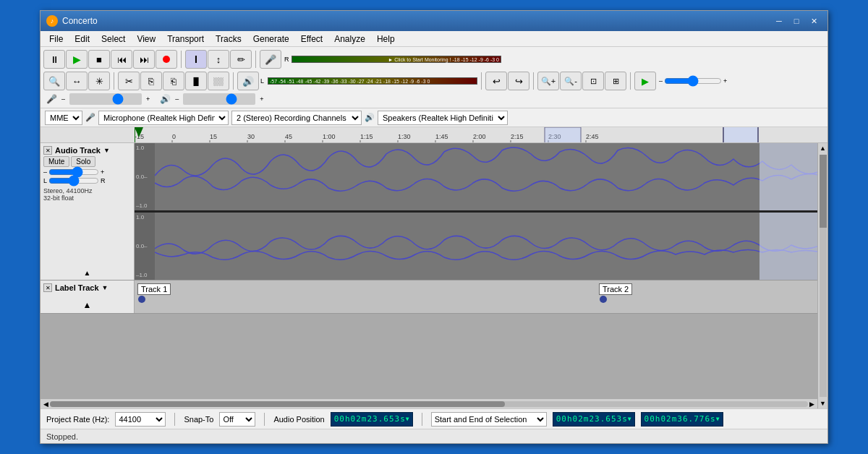  I want to click on fit-project-button: ⊞, so click(616, 81).